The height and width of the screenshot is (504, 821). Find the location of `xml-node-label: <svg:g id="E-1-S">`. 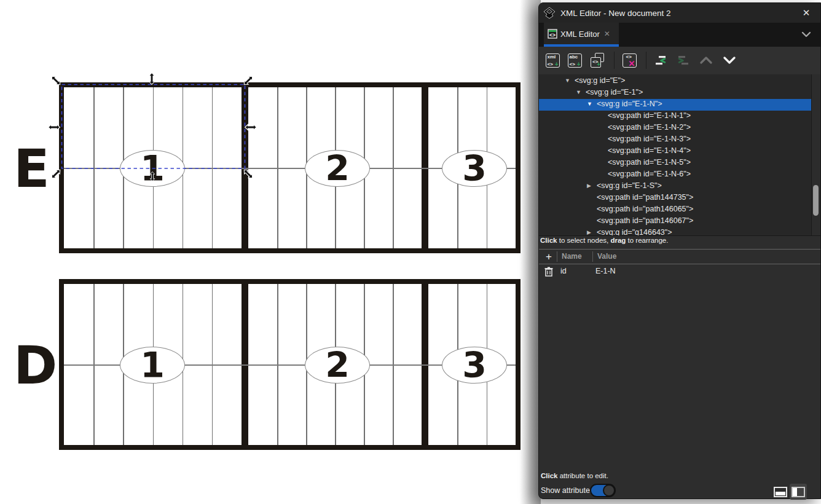

xml-node-label: <svg:g id="E-1-S"> is located at coordinates (629, 186).